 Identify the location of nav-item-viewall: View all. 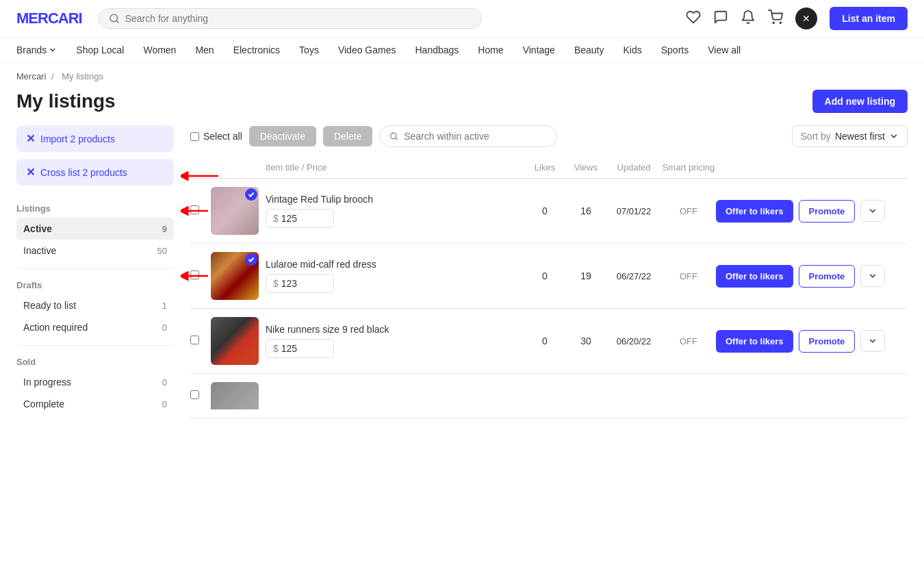
(724, 50).